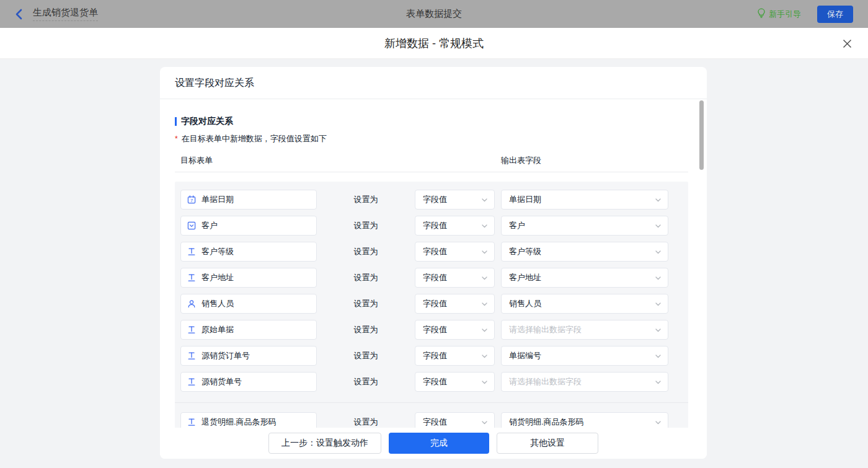 This screenshot has height=468, width=868. Describe the element at coordinates (432, 172) in the screenshot. I see `header-divider` at that location.